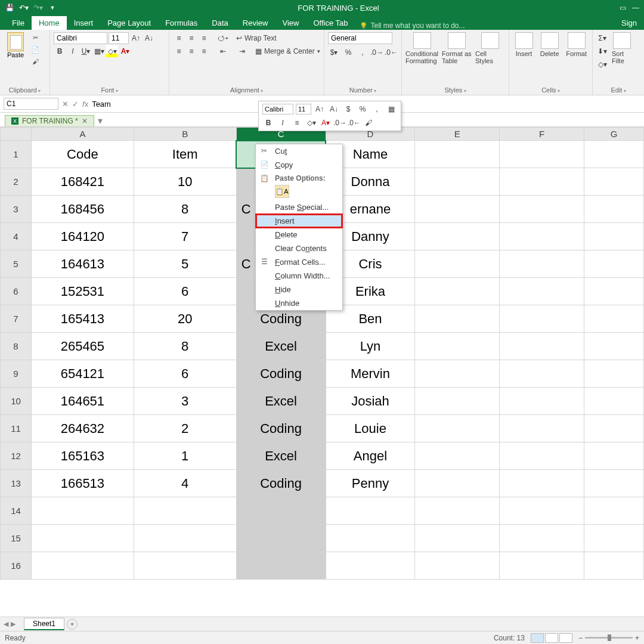 This screenshot has height=644, width=644. I want to click on cell: 3, so click(185, 401).